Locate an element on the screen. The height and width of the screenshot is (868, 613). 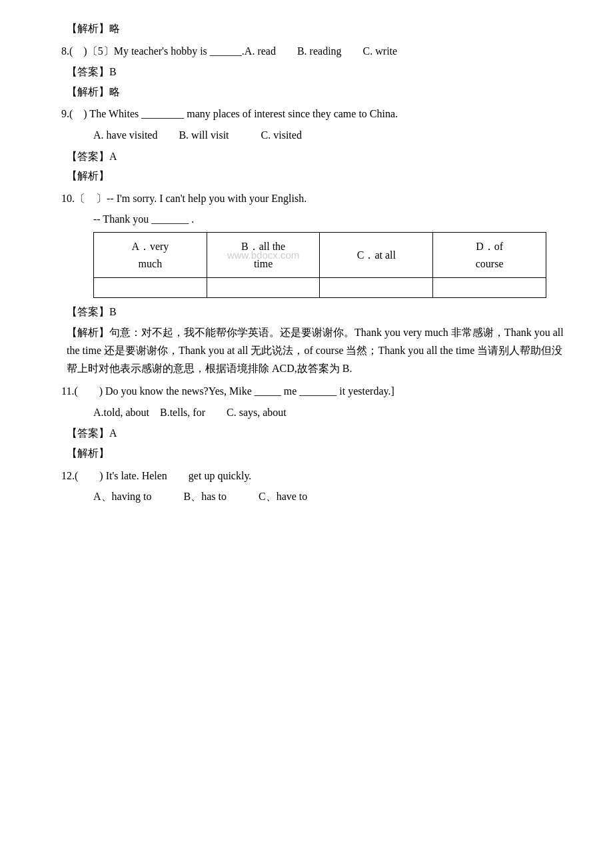
q9-question: 9.( ) The Whites ________ many places of… is located at coordinates (306, 114).